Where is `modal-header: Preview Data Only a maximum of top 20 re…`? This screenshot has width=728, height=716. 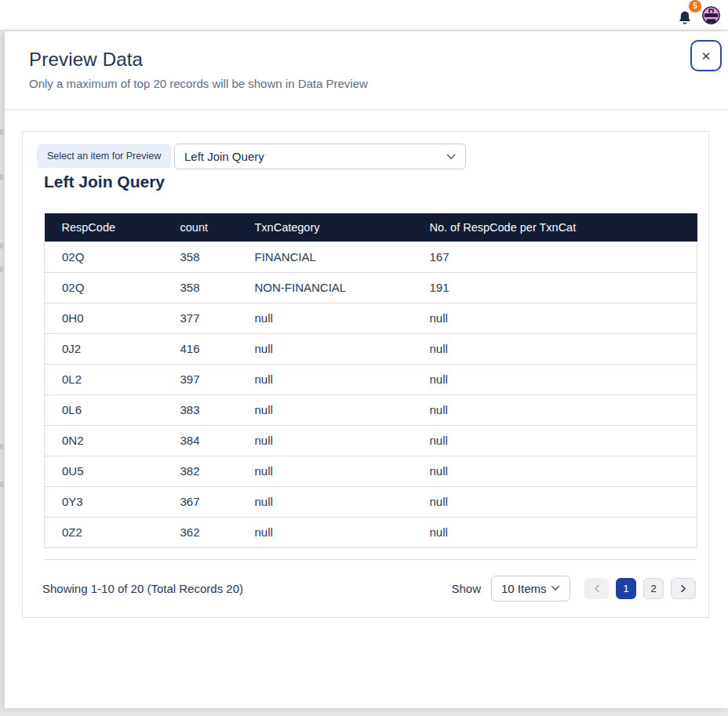
modal-header: Preview Data Only a maximum of top 20 re… is located at coordinates (366, 71).